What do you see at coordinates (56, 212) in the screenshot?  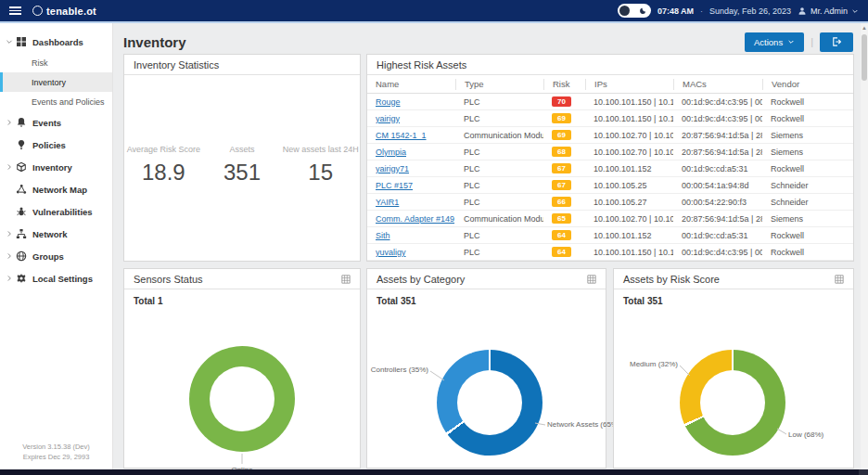 I see `sidebar-item-vulnerabilities: Vulnerabilities` at bounding box center [56, 212].